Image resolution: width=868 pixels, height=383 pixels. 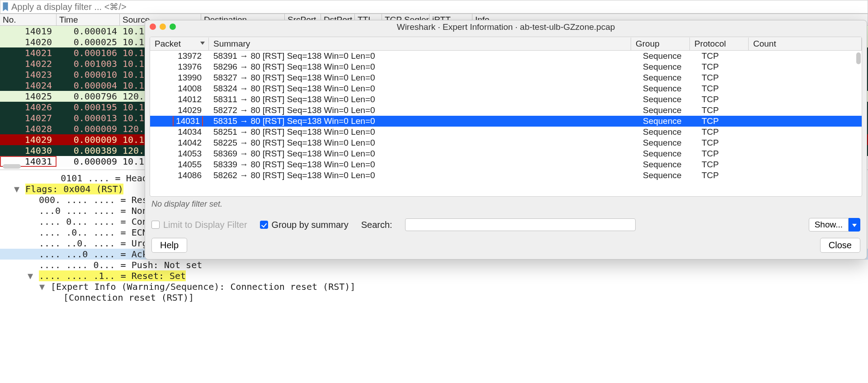 I want to click on packet-time: 0.000025, so click(x=88, y=42).